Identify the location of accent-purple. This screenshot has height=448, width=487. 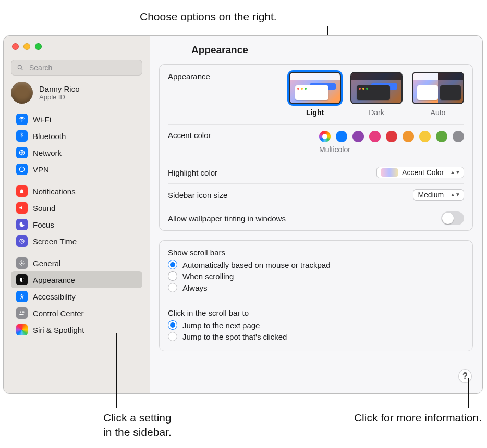
(358, 136).